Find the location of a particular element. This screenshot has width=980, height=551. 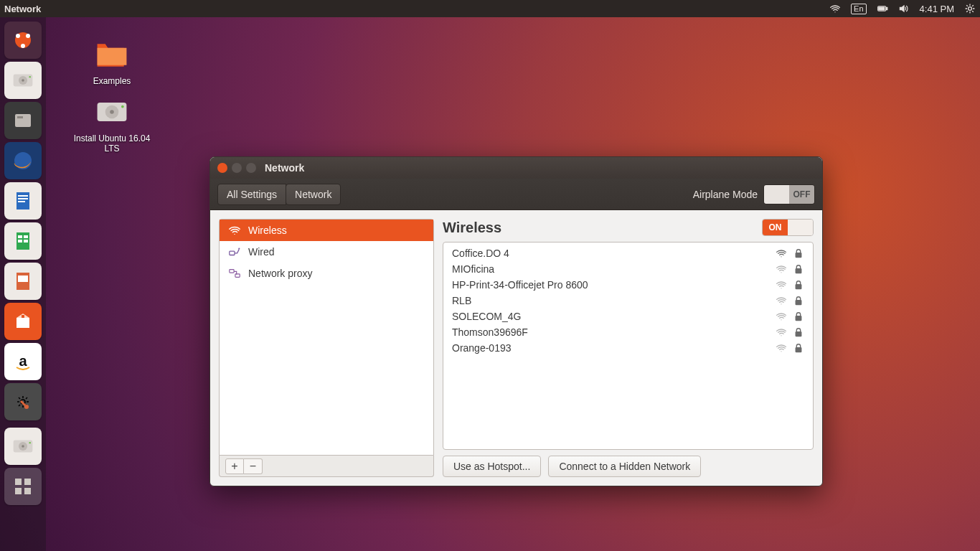

remove-connection-button: − is located at coordinates (253, 466).